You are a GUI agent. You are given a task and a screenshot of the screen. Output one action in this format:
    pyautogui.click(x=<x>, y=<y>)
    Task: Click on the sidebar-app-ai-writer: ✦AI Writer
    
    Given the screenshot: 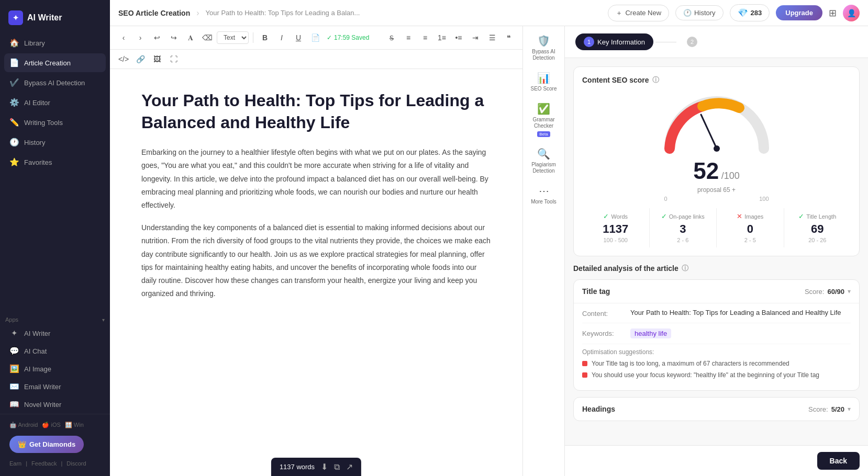 What is the action you would take?
    pyautogui.click(x=55, y=333)
    